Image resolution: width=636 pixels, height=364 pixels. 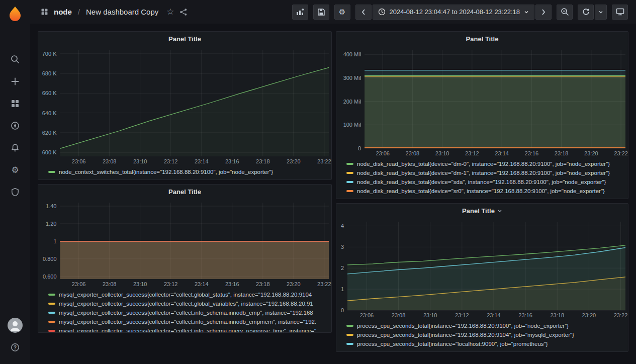 What do you see at coordinates (15, 347) in the screenshot?
I see `sidebar-item-help: ?` at bounding box center [15, 347].